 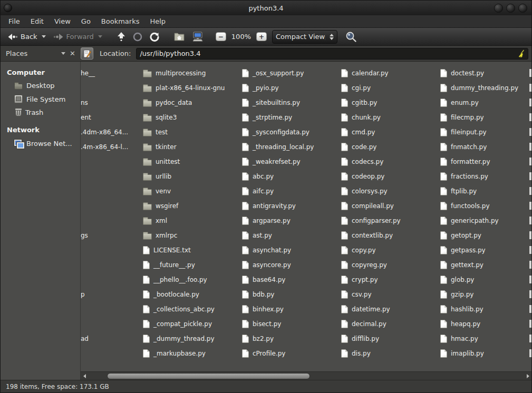 I want to click on file-item: abc.py, so click(x=292, y=176).